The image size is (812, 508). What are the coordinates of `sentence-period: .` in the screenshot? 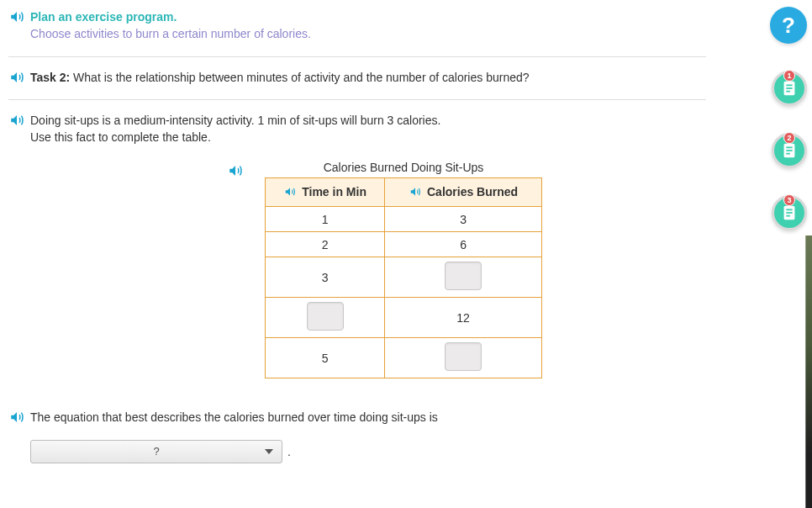 It's located at (289, 452).